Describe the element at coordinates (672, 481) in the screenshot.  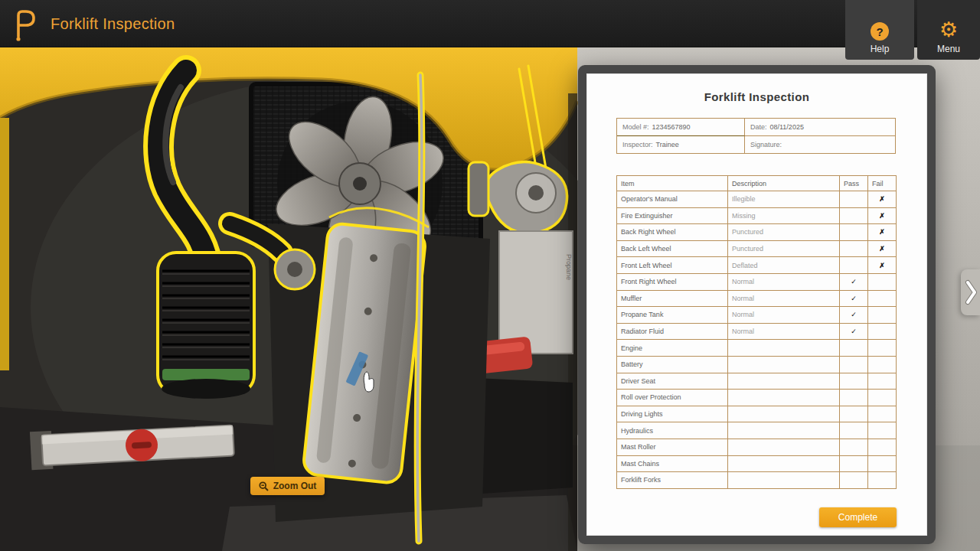
I see `item-cell: Forklift Forks` at that location.